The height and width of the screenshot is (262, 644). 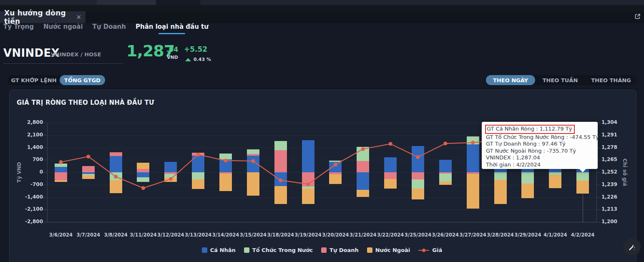 What do you see at coordinates (473, 235) in the screenshot?
I see `x-axis-tick: 3/27/2024` at bounding box center [473, 235].